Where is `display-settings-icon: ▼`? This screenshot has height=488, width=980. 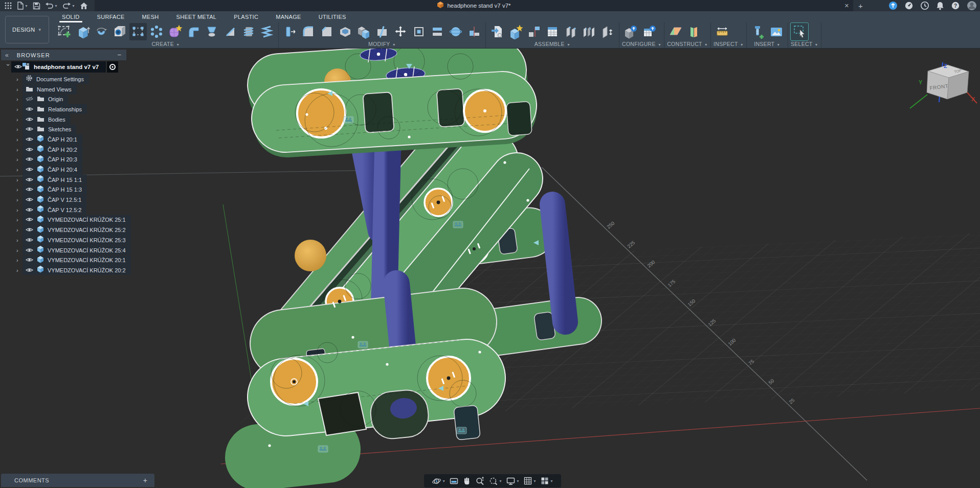 display-settings-icon: ▼ is located at coordinates (513, 481).